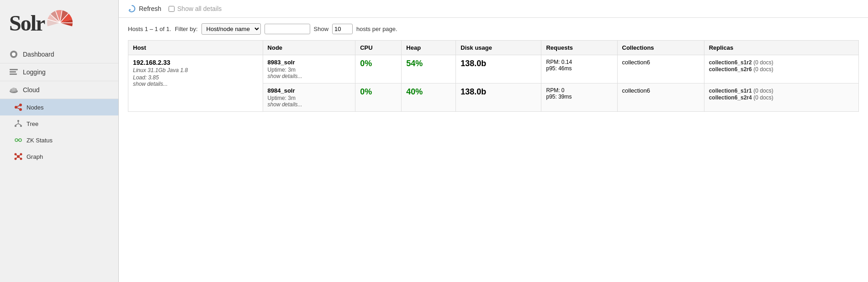 Image resolution: width=868 pixels, height=282 pixels. What do you see at coordinates (14, 72) in the screenshot?
I see `logging-icon` at bounding box center [14, 72].